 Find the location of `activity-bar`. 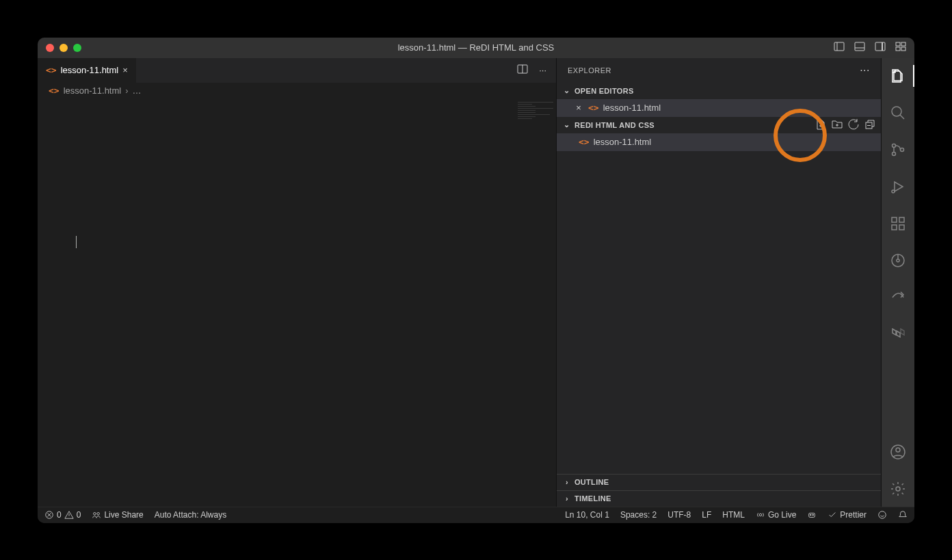

activity-bar is located at coordinates (898, 282).